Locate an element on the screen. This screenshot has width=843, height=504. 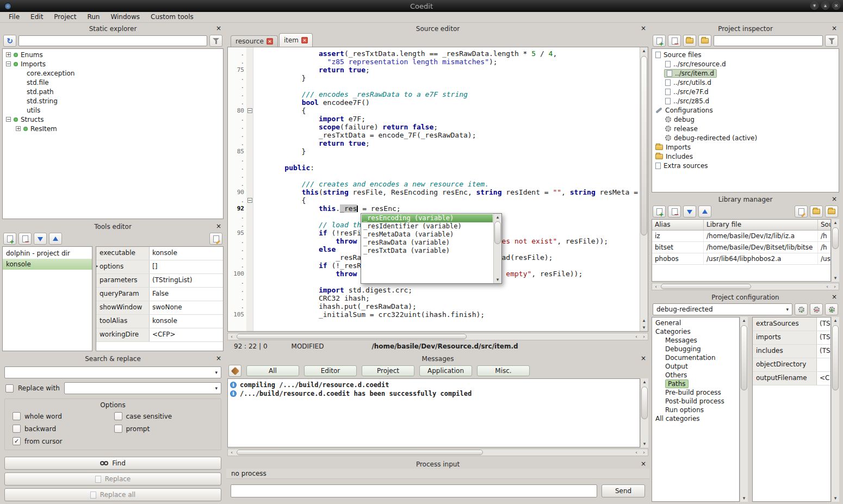
property-row: includes (TStringList) is located at coordinates (792, 351).